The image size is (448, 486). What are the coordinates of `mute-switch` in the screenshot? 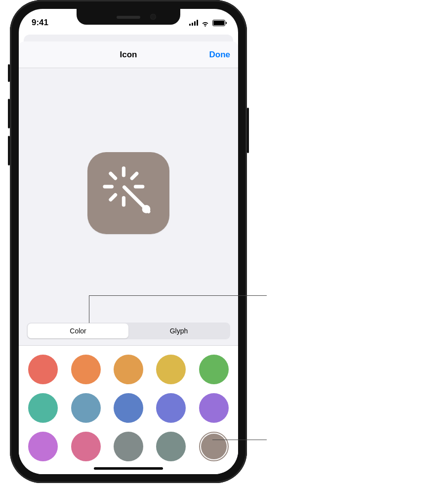 It's located at (9, 73).